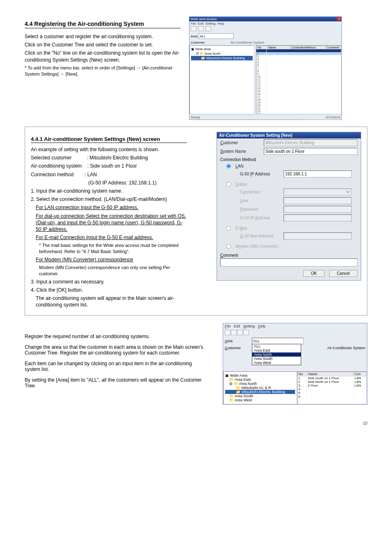  What do you see at coordinates (109, 290) in the screenshot?
I see `step4: 4. Click the [OK] button.` at bounding box center [109, 290].